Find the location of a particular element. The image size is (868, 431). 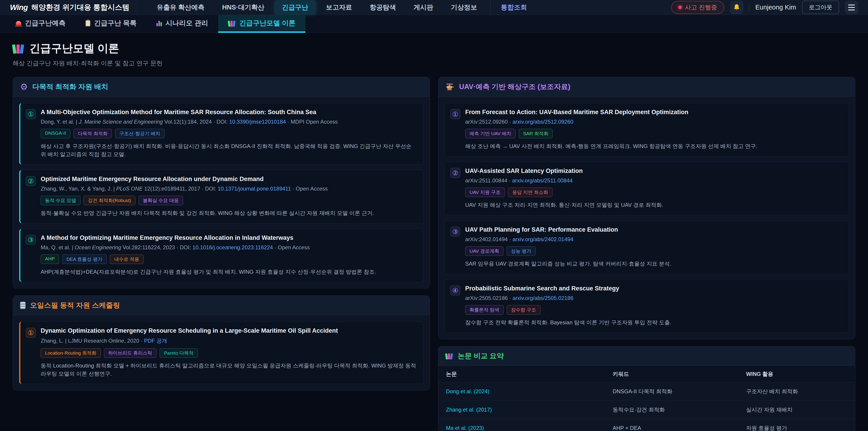

topbar-right: 사고 진행중 Eunjeong Kim 로그아웃 is located at coordinates (765, 7).